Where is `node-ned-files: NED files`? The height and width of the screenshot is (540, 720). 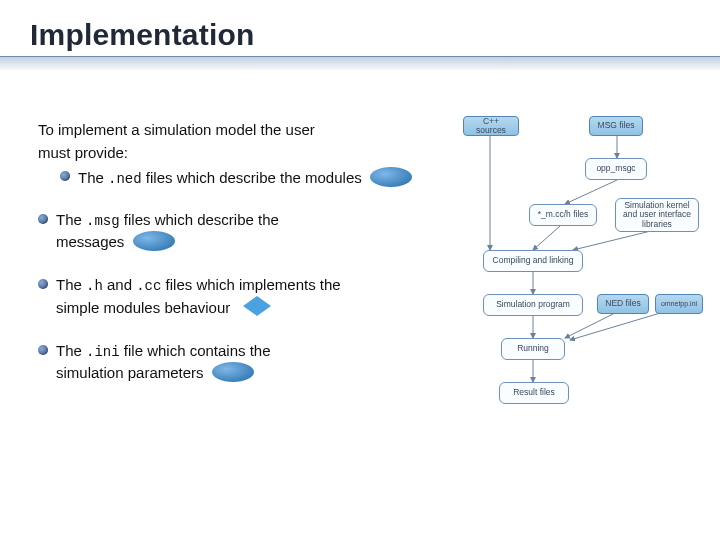 node-ned-files: NED files is located at coordinates (623, 304).